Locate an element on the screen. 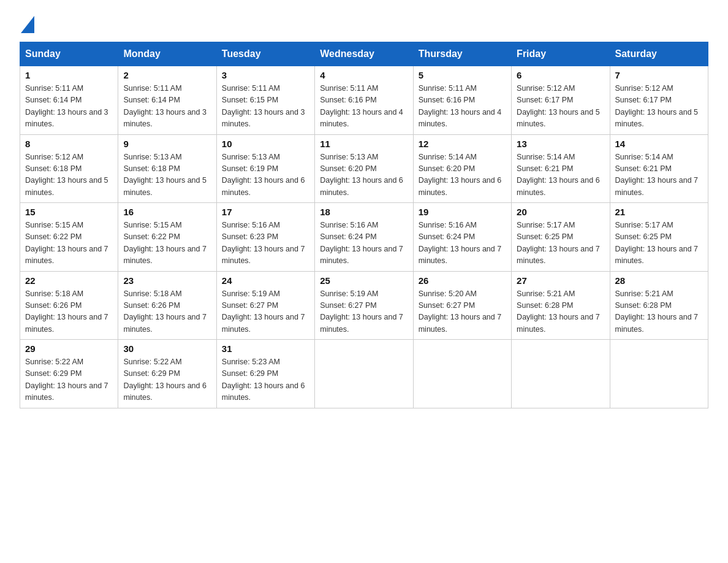 Image resolution: width=728 pixels, height=563 pixels. day-number: 23 is located at coordinates (167, 281).